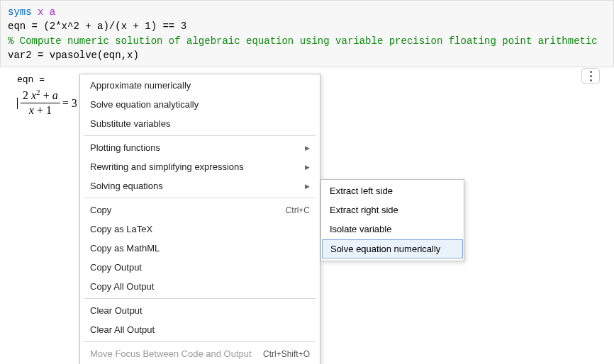  Describe the element at coordinates (200, 286) in the screenshot. I see `menu-item-copy-all-output: Copy All Output` at that location.